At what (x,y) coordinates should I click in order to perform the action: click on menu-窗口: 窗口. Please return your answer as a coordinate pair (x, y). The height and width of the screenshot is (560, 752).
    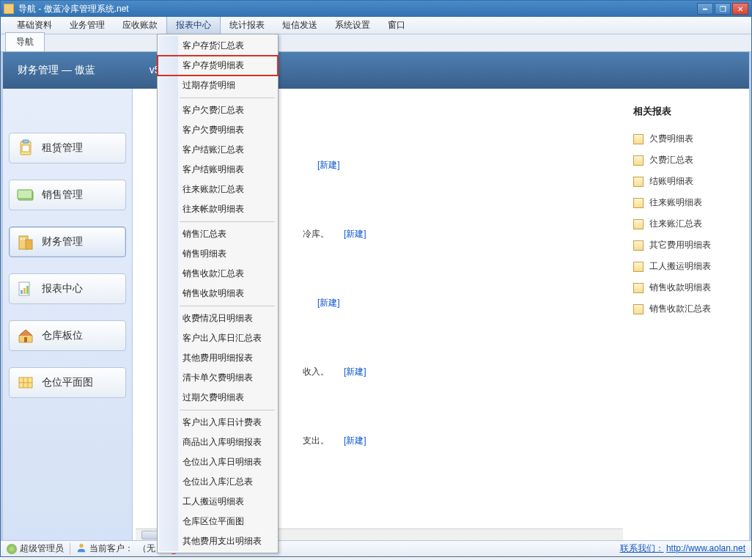
    Looking at the image, I should click on (397, 25).